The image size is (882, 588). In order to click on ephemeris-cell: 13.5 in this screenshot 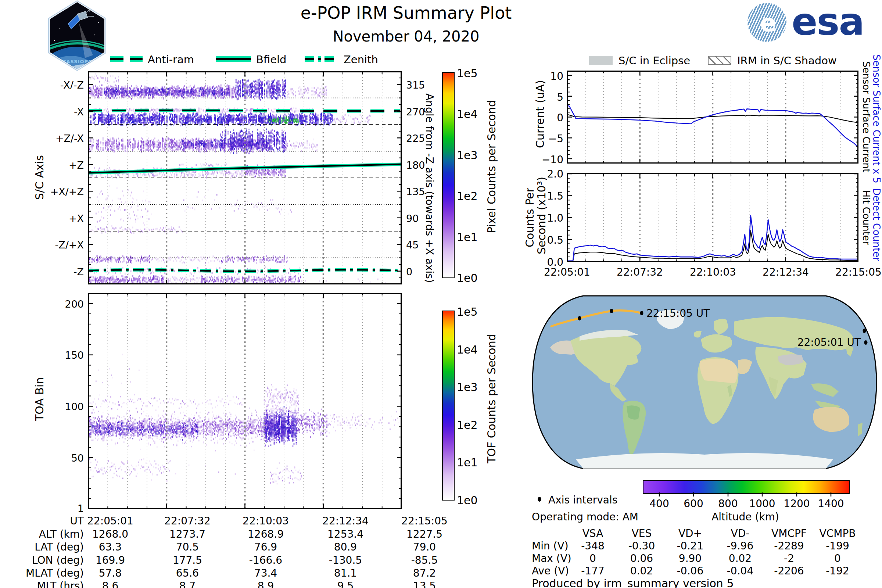, I will do `click(424, 584)`.